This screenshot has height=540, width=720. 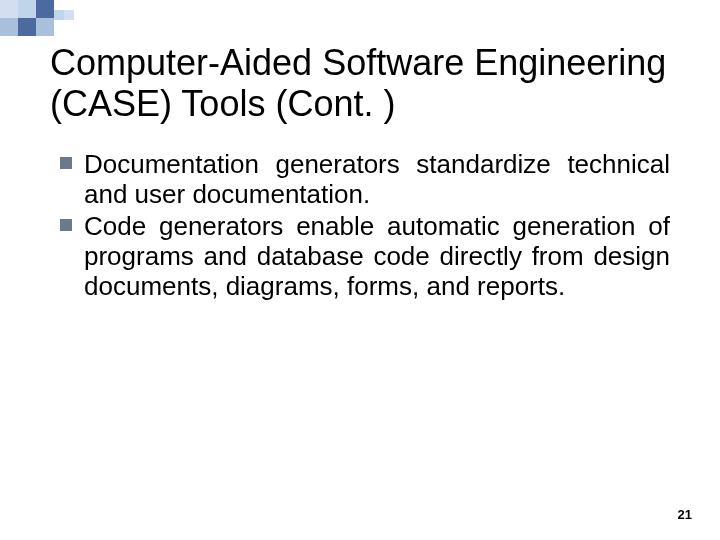 I want to click on bullet-item: Documentation generators standardize tec…, so click(x=365, y=180).